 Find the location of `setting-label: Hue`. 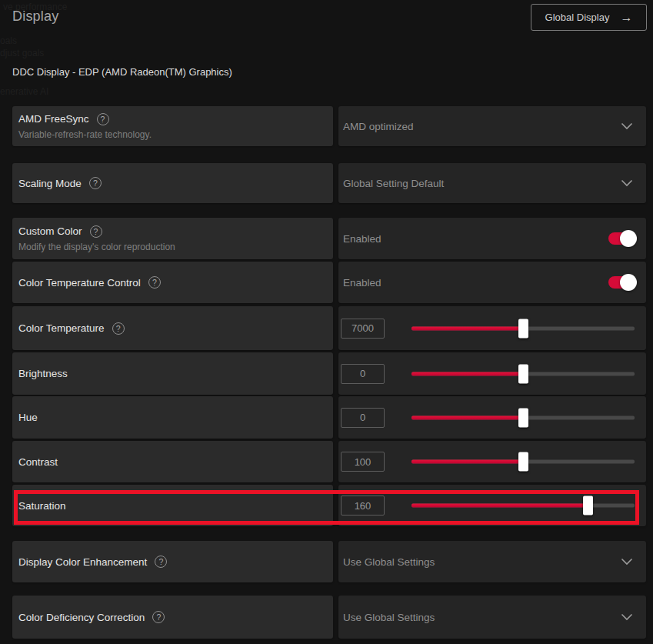

setting-label: Hue is located at coordinates (28, 417).